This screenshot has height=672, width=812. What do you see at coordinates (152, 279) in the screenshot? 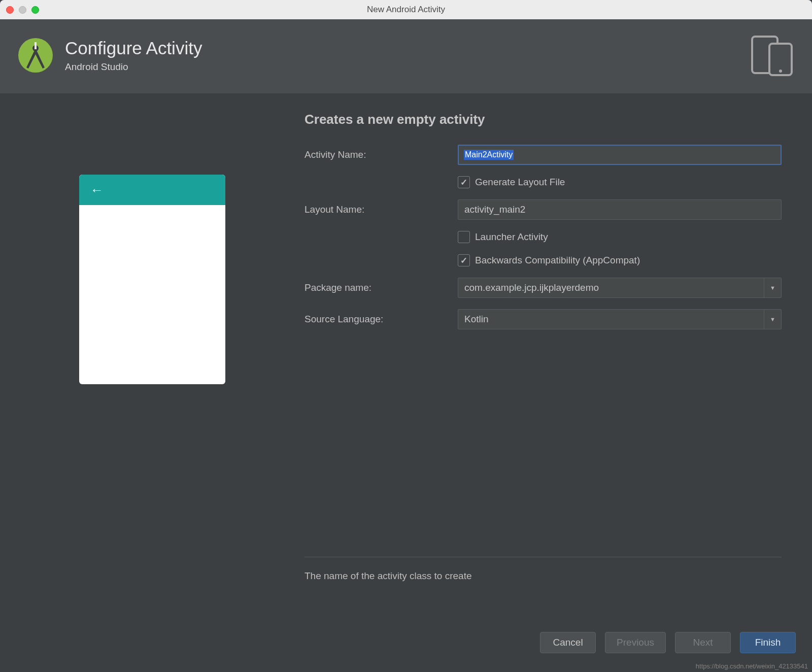
I see `activity-preview: ←` at bounding box center [152, 279].